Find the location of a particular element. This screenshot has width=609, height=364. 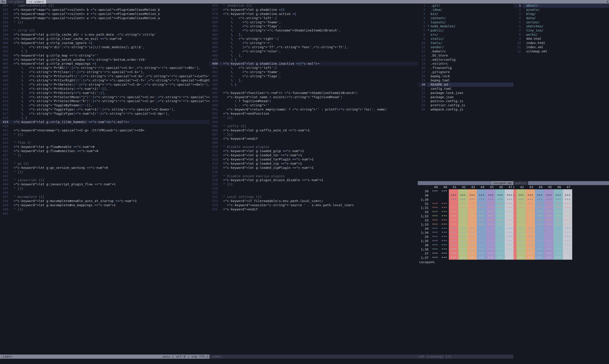

file-item: 8 src/ is located at coordinates (466, 35).